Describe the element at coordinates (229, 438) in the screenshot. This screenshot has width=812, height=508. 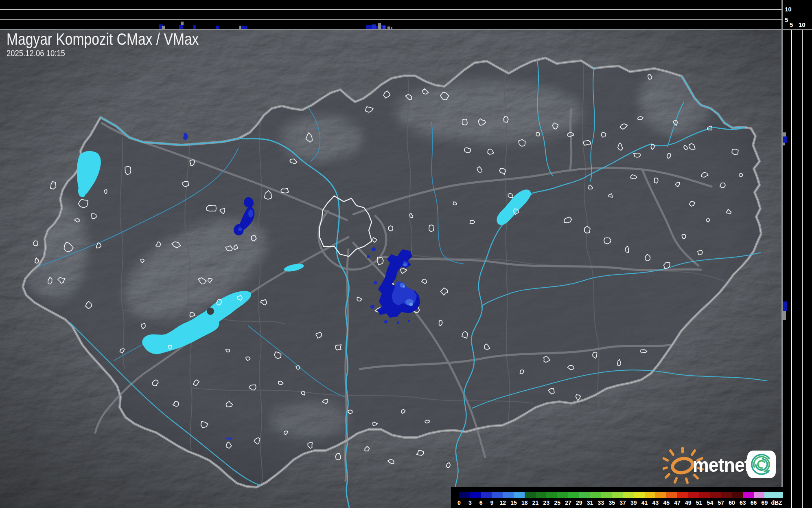
I see `radar-echo-small-s` at that location.